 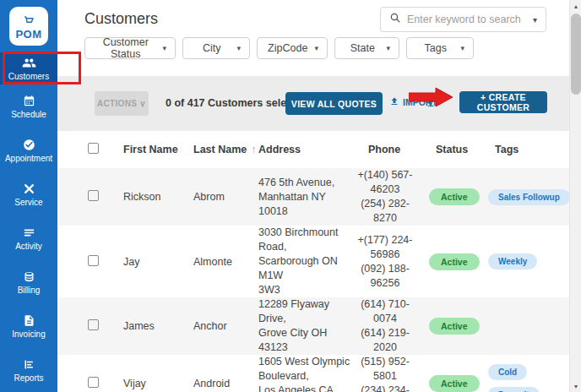 I want to click on cell-address: 3030 Birchmount Road, Scarborough ON M1W…, so click(x=306, y=262).